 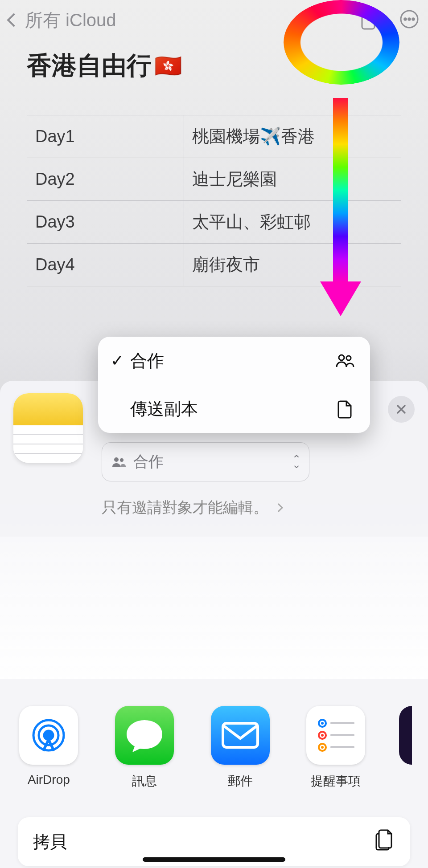 What do you see at coordinates (214, 860) in the screenshot?
I see `home-indicator` at bounding box center [214, 860].